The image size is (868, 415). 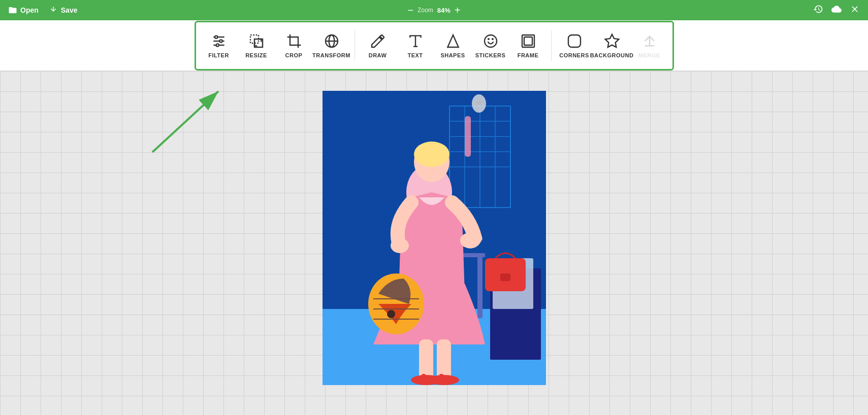 What do you see at coordinates (415, 41) in the screenshot?
I see `text-icon` at bounding box center [415, 41].